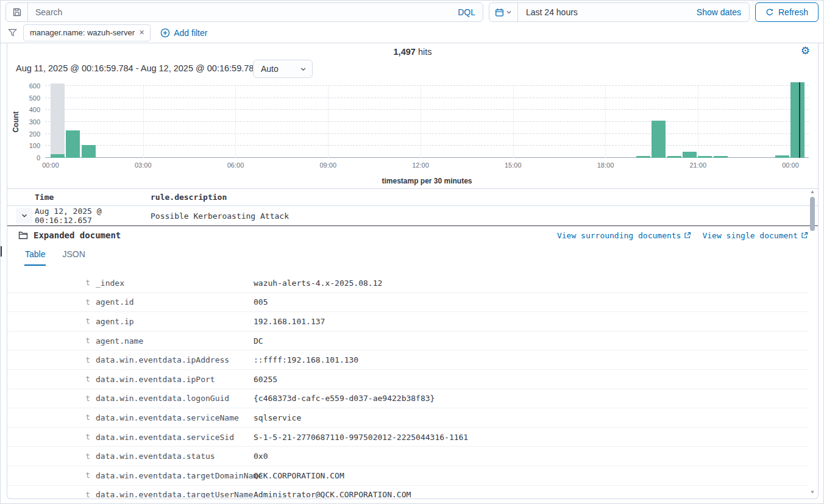 Image resolution: width=824 pixels, height=504 pixels. I want to click on doc-field-row: tdata.win.eventdata.targetDomainNameQCK.…, so click(408, 476).